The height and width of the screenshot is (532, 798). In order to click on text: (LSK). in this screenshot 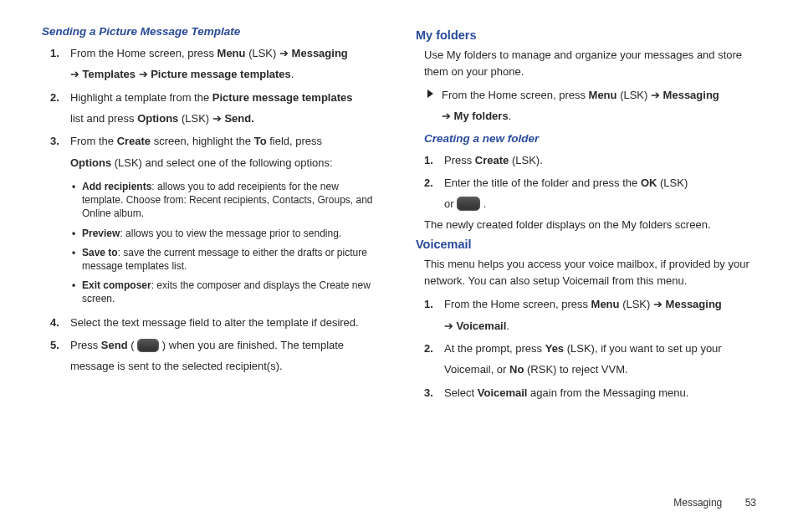, I will do `click(525, 161)`.